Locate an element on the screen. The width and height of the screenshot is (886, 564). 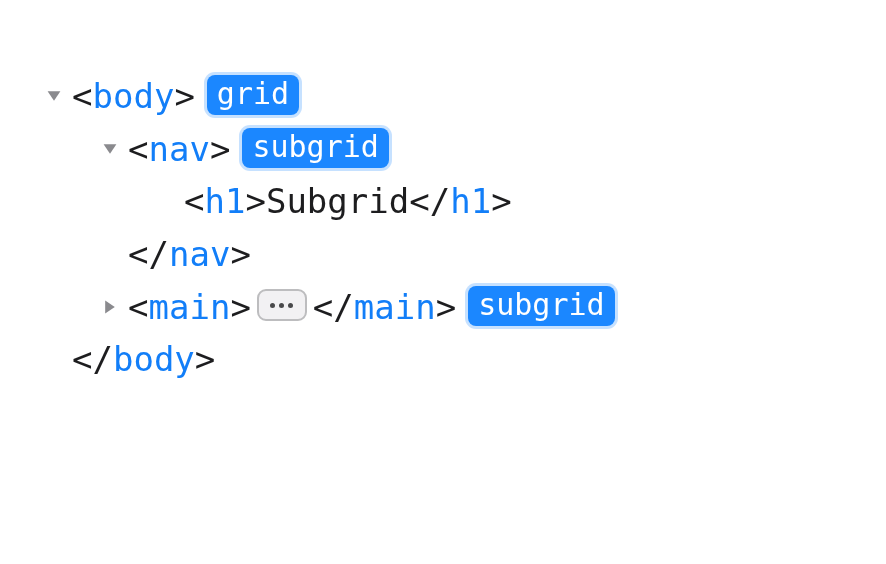
tree-row-h1: <h1>Subgrid</h1> is located at coordinates (464, 202).